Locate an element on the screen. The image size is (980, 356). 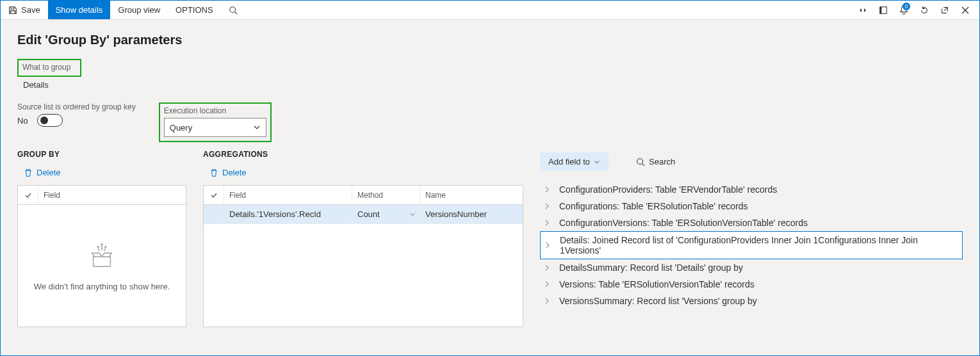
page-title: Edit 'Group By' parameters is located at coordinates (490, 40).